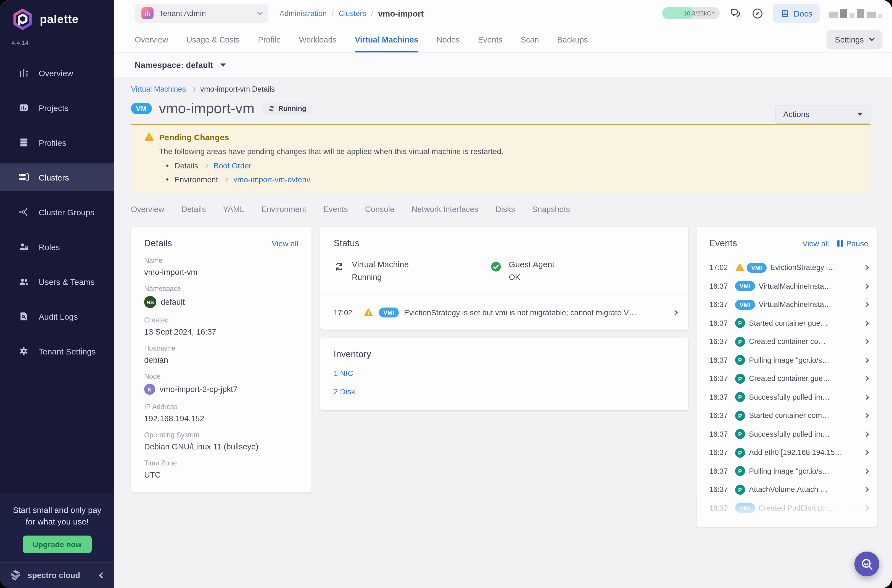  Describe the element at coordinates (789, 379) in the screenshot. I see `event-row: 16:37PCreated container gue…` at that location.